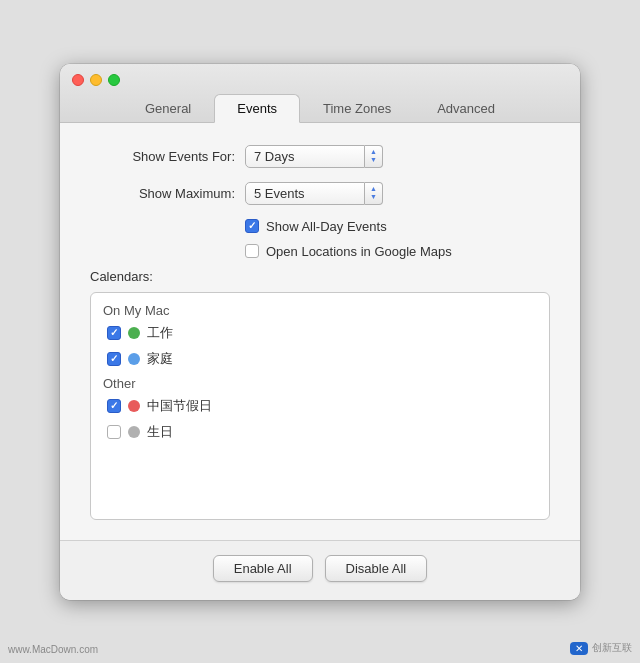 This screenshot has width=640, height=663. Describe the element at coordinates (162, 194) in the screenshot. I see `show-maximum-label: Show Maximum:` at that location.